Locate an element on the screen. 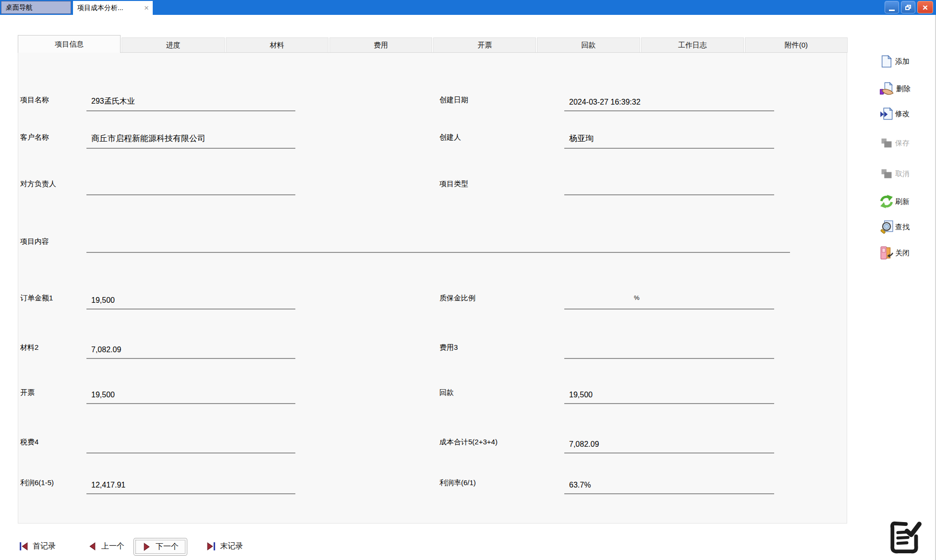 This screenshot has width=936, height=560. invoiced-input: 19,500 is located at coordinates (191, 394).